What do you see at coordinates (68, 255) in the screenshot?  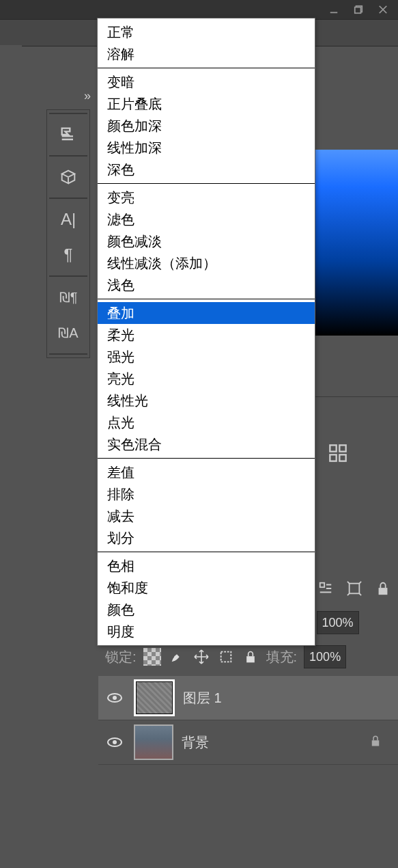 I see `paragraph-icon: ¶` at bounding box center [68, 255].